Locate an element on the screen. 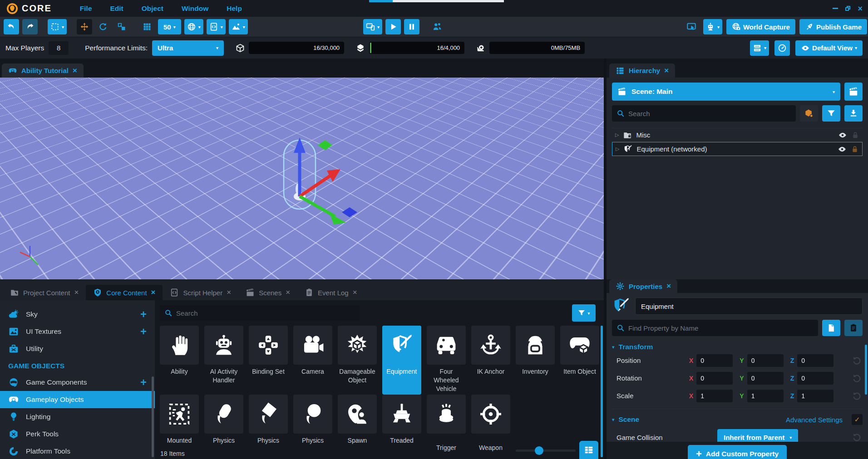 This screenshot has width=868, height=459. rotate-tool-button is located at coordinates (103, 27).